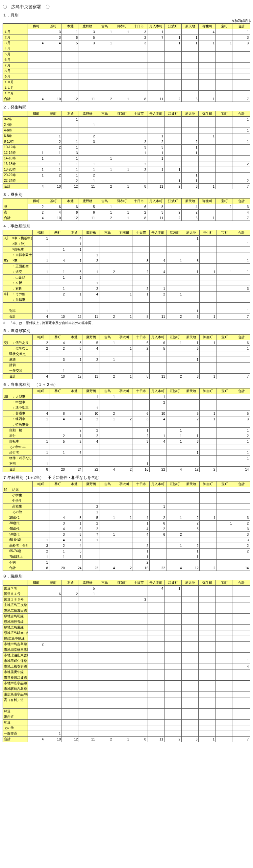  Describe the element at coordinates (5, 343) in the screenshot. I see `cat-cell: 交差点` at that location.